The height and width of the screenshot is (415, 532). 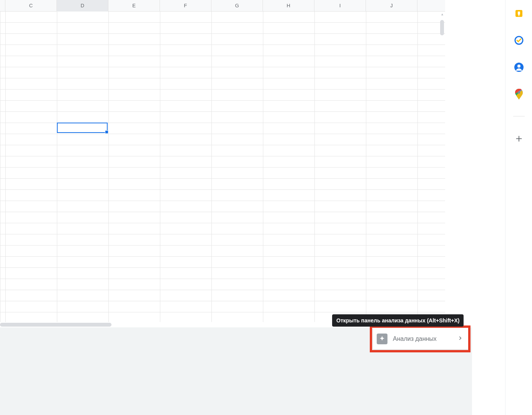 What do you see at coordinates (289, 6) in the screenshot?
I see `column-header-H: H` at bounding box center [289, 6].